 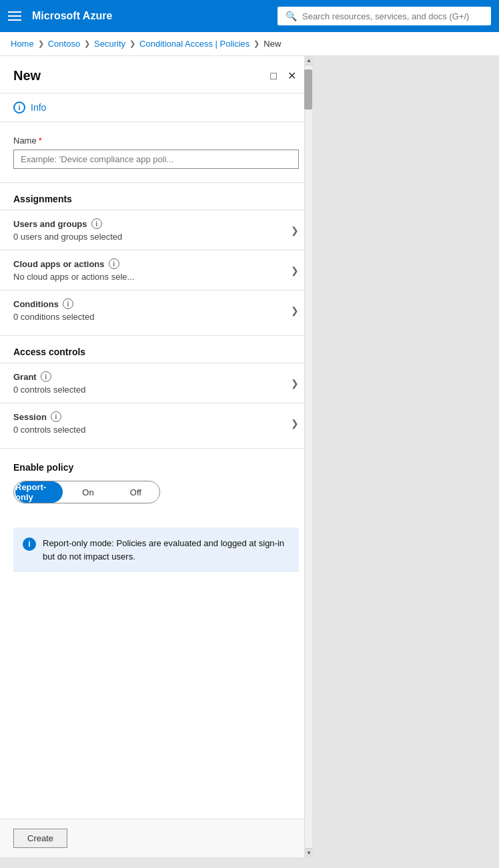 What do you see at coordinates (87, 492) in the screenshot?
I see `policy-toggle: Report-only On Off` at bounding box center [87, 492].